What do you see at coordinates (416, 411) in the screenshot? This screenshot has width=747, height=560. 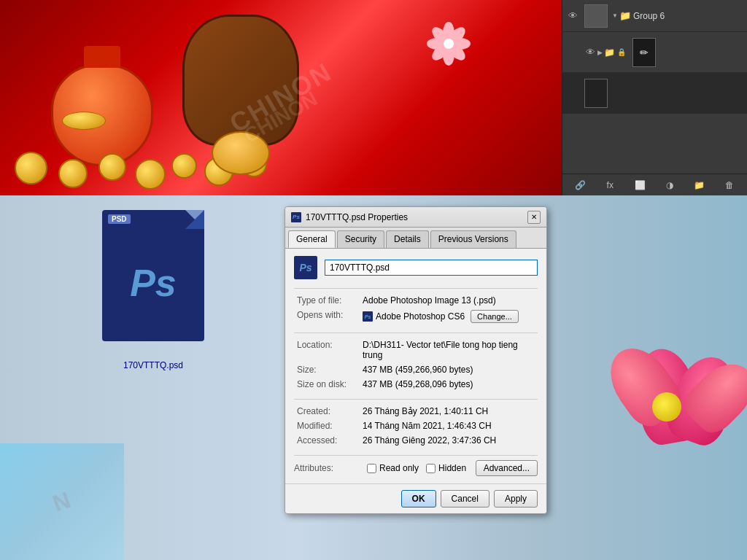 I see `row-created: Created: 26 Tháng Bảy 2021, 1:40:11 CH` at bounding box center [416, 411].